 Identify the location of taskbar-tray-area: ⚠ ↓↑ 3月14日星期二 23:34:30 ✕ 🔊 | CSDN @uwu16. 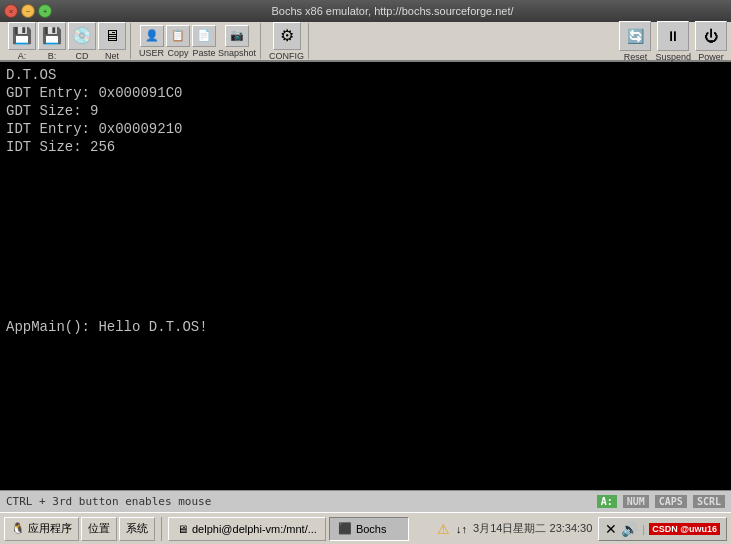
(582, 529).